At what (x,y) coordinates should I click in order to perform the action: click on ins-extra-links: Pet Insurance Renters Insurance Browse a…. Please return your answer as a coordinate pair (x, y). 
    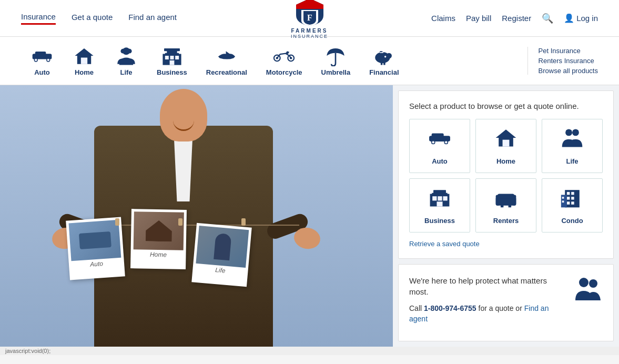
    Looking at the image, I should click on (563, 61).